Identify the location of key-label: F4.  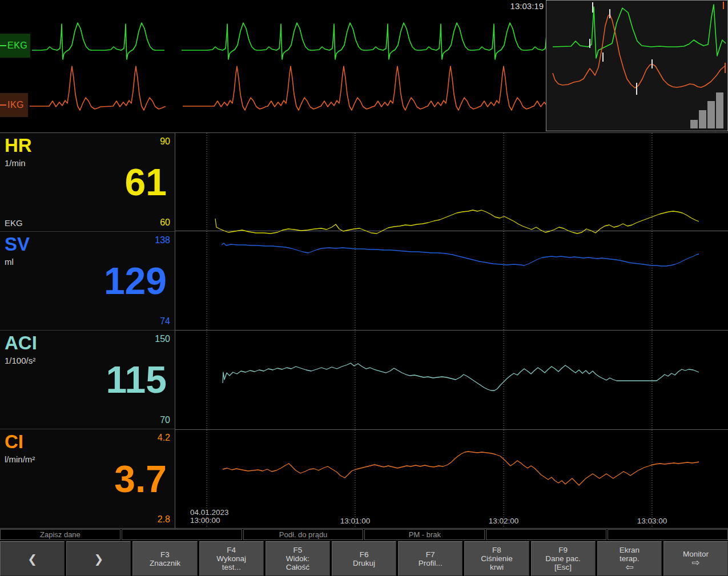
(231, 550).